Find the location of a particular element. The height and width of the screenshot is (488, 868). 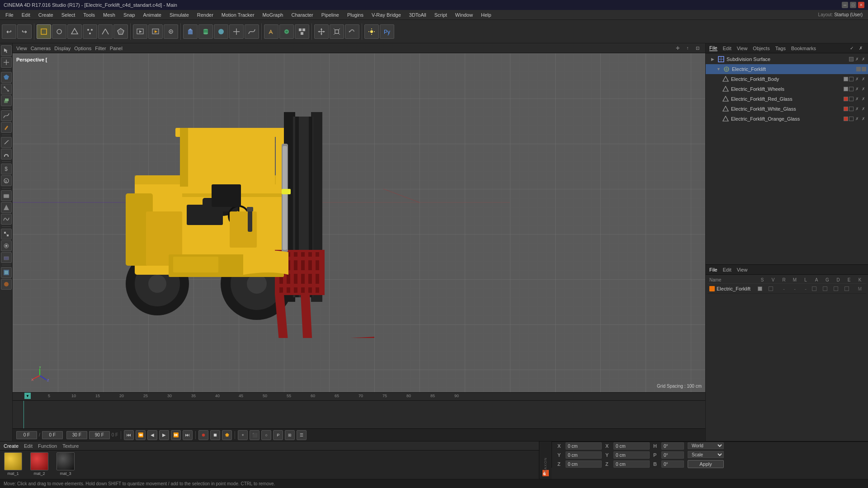

attr-row-forklift: Electric_Forklift - - is located at coordinates (787, 289).